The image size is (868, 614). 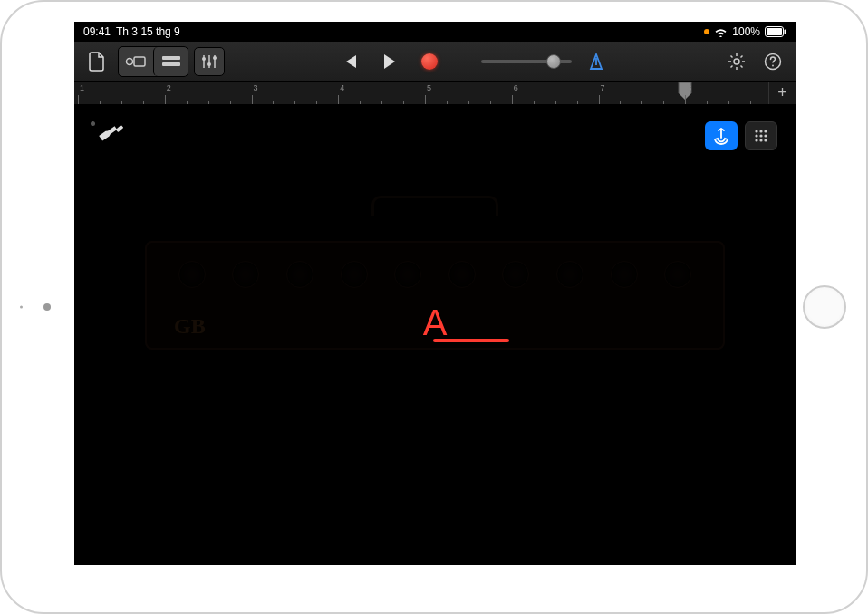 I want to click on settings-button, so click(x=737, y=62).